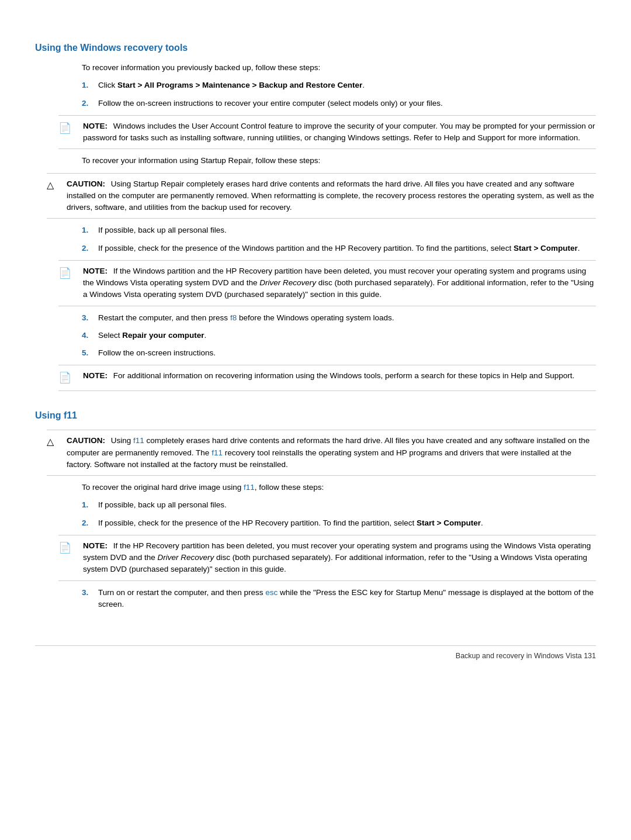  What do you see at coordinates (339, 318) in the screenshot?
I see `list-item: 3. Restart the computer, and then press …` at bounding box center [339, 318].